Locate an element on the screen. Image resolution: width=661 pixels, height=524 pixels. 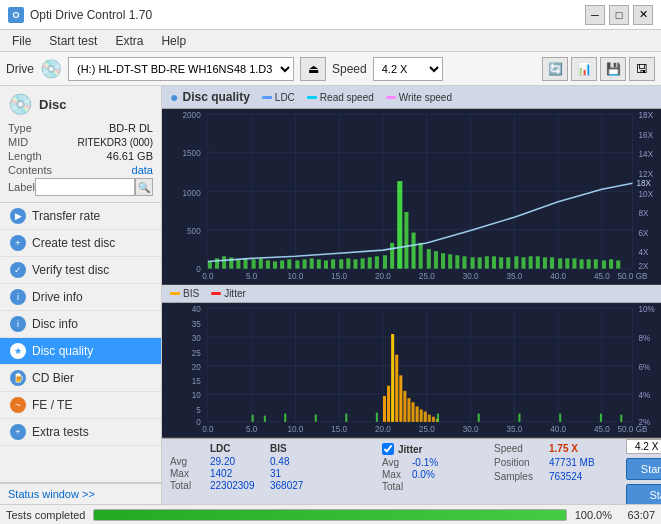
svg-text: 14X is located at coordinates (646, 154).